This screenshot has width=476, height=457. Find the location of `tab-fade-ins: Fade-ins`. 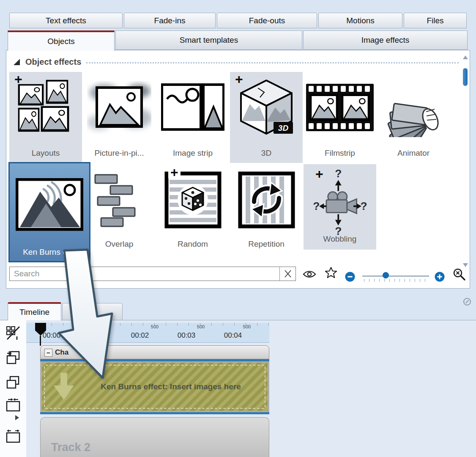

tab-fade-ins: Fade-ins is located at coordinates (170, 20).